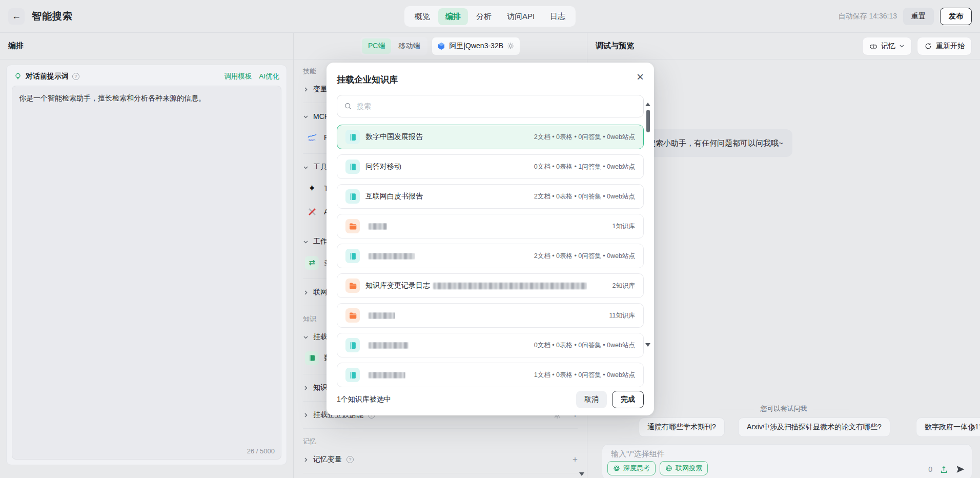 Image resolution: width=980 pixels, height=478 pixels. What do you see at coordinates (312, 137) in the screenshot?
I see `fetch-logo-icon: fetch` at bounding box center [312, 137].